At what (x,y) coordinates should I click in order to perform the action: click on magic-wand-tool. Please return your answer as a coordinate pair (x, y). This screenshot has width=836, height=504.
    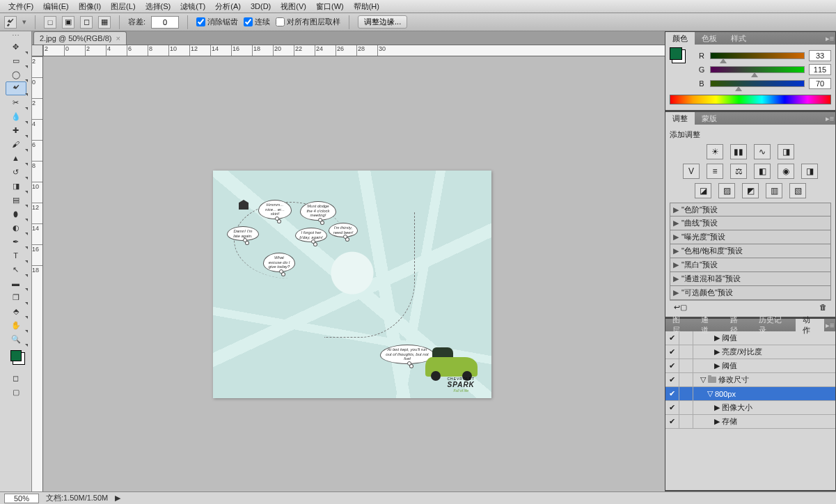
    Looking at the image, I should click on (16, 88).